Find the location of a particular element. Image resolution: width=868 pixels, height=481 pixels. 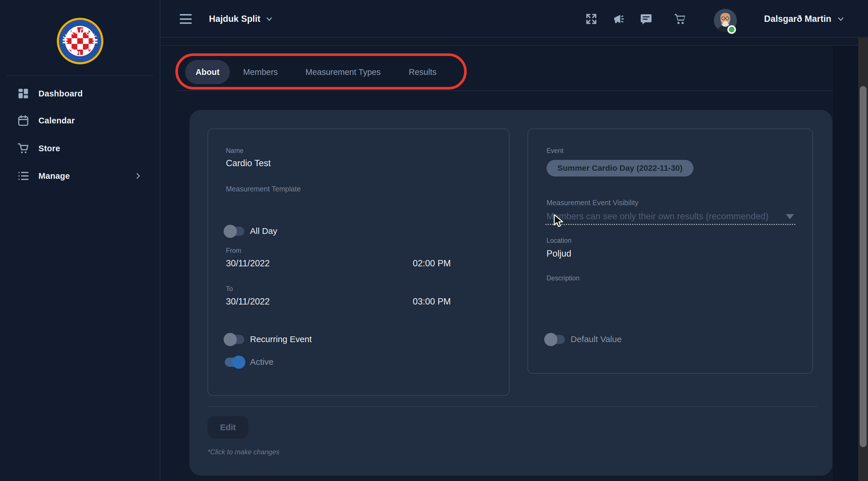

online-status-badge is located at coordinates (732, 30).